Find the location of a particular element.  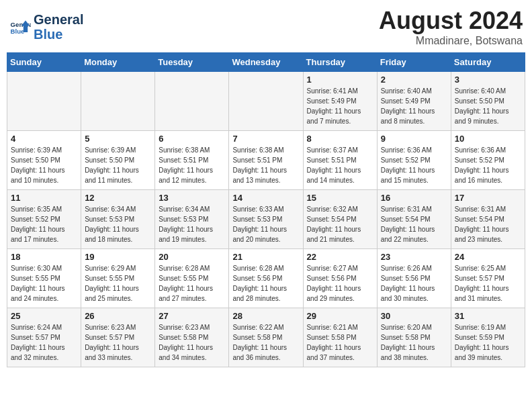

day-info: Sunrise: 6:23 AM Sunset: 5:57 PM Dayligh… is located at coordinates (118, 342).